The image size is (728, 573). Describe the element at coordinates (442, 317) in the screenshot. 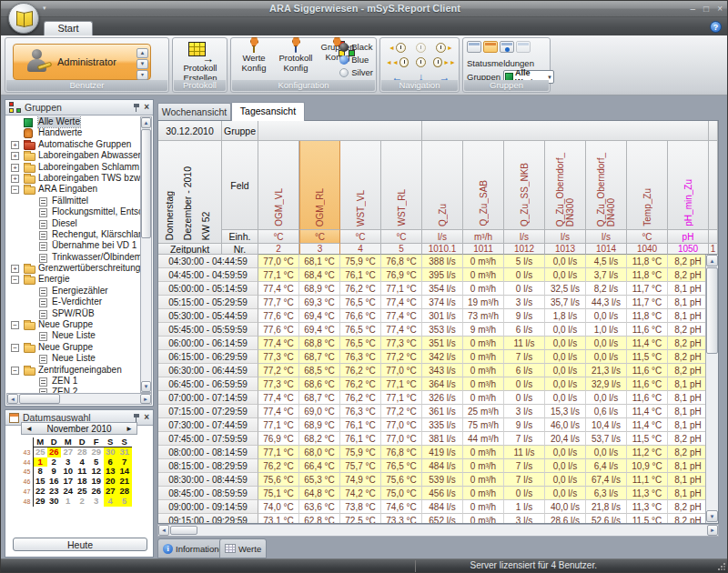

I see `value-cell: 301 l/s` at that location.